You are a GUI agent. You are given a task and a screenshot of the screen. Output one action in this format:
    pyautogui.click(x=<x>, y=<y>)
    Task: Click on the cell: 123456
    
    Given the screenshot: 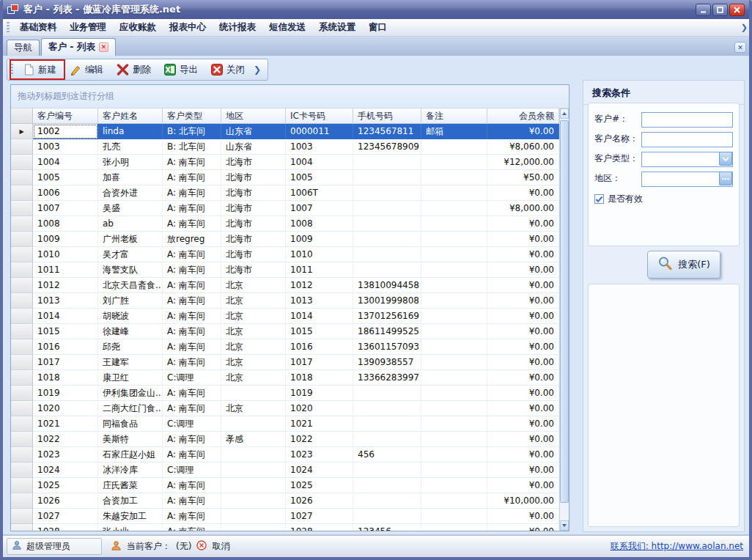 What is the action you would take?
    pyautogui.click(x=387, y=528)
    